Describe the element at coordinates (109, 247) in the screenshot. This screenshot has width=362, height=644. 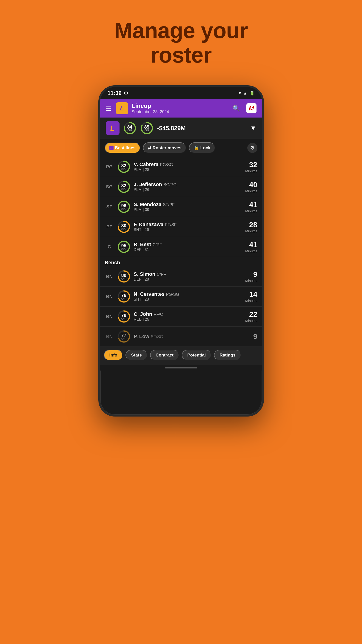
I see `position-c: C` at that location.